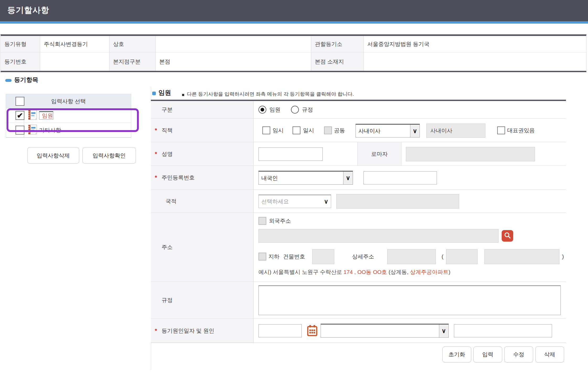 This screenshot has height=372, width=588. I want to click on nationality-label-cell: 국적, so click(202, 201).